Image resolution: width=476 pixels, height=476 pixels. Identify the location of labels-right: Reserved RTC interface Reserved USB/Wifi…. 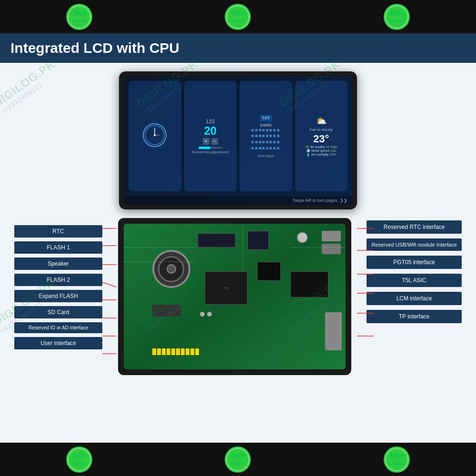
(414, 270).